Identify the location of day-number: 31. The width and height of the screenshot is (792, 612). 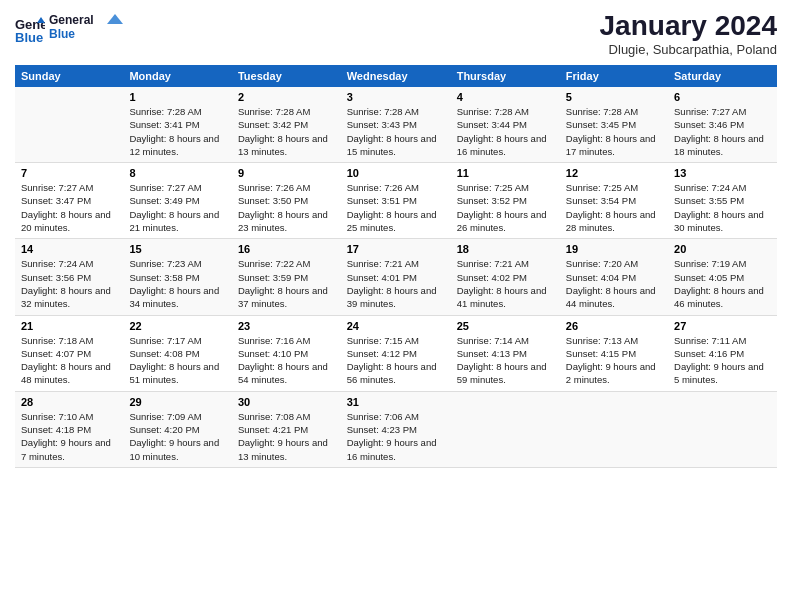
(396, 402).